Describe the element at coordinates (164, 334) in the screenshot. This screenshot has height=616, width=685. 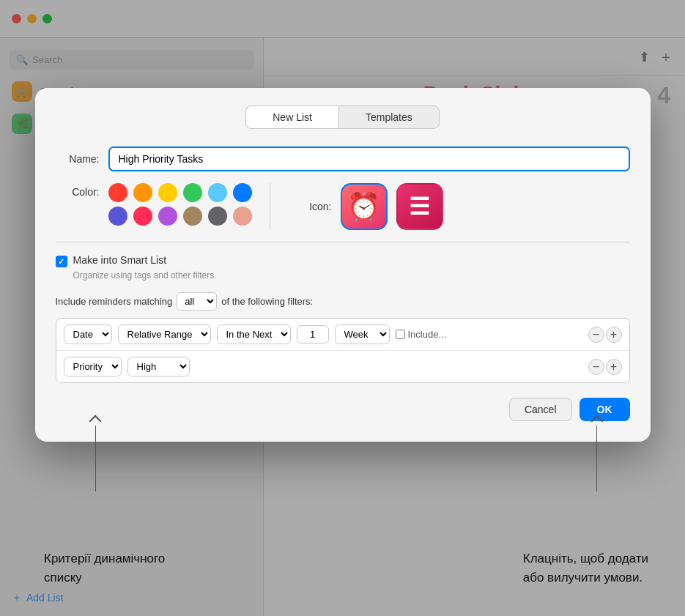
I see `filter-date-type: Relative Range` at that location.